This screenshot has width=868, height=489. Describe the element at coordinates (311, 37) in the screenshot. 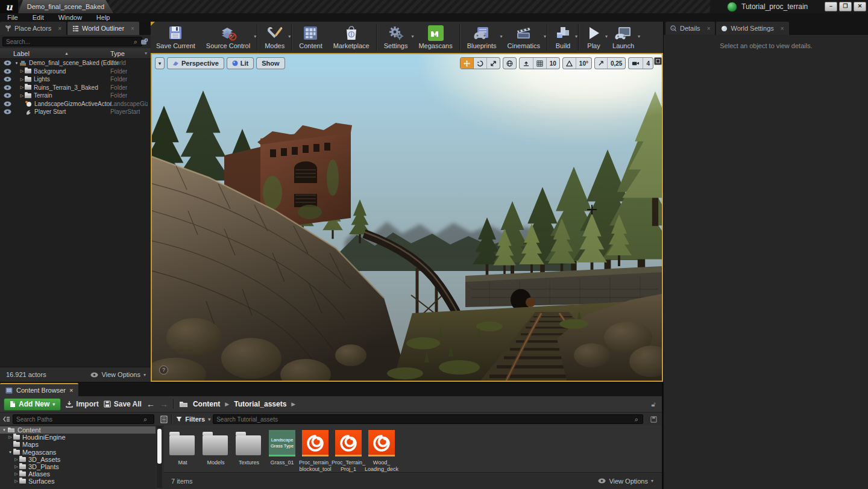

I see `content-button: Content` at that location.